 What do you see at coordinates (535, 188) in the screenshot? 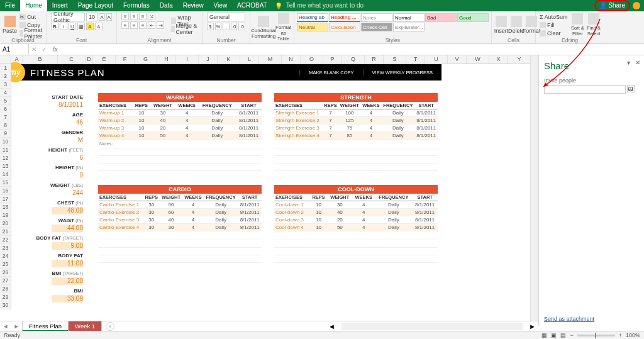
I see `vertical-scrollbar` at bounding box center [535, 188].